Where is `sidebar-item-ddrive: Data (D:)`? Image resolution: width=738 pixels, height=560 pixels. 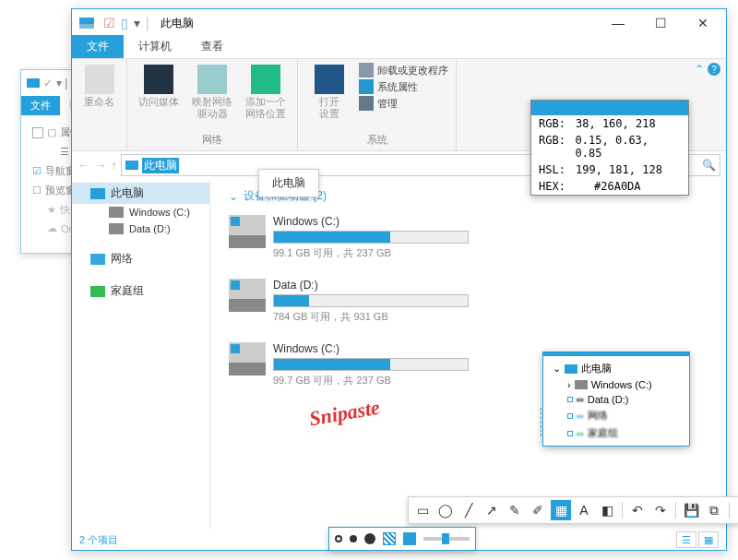 sidebar-item-ddrive: Data (D:) is located at coordinates (140, 229).